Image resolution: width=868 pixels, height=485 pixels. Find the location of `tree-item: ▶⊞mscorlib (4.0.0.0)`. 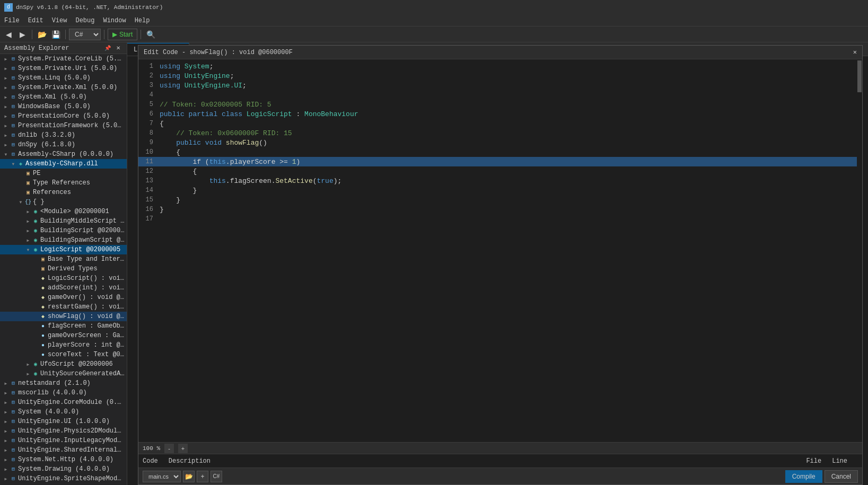

tree-item: ▶⊞mscorlib (4.0.0.0) is located at coordinates (64, 393).